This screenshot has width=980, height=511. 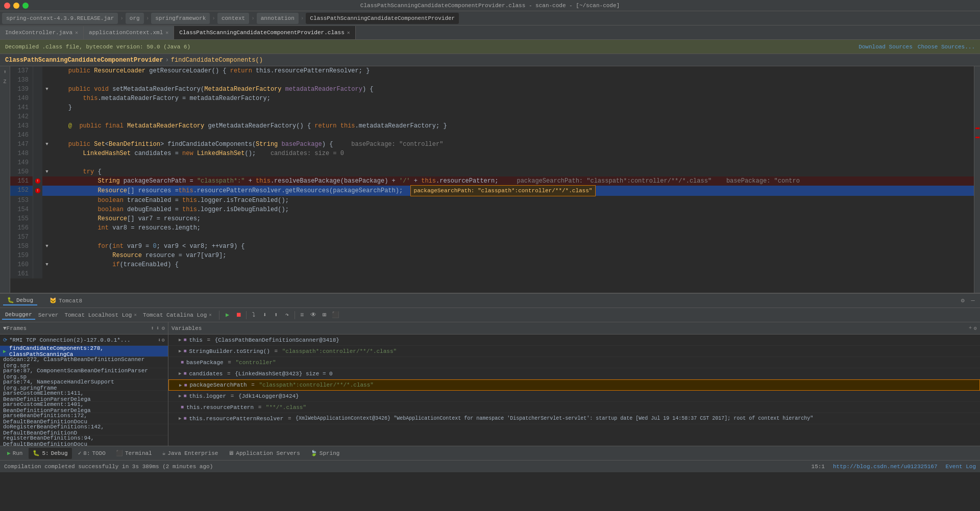 I want to click on frame-item-active: ▶ findCandidateComponents:278, ClassPath…, so click(x=84, y=351).